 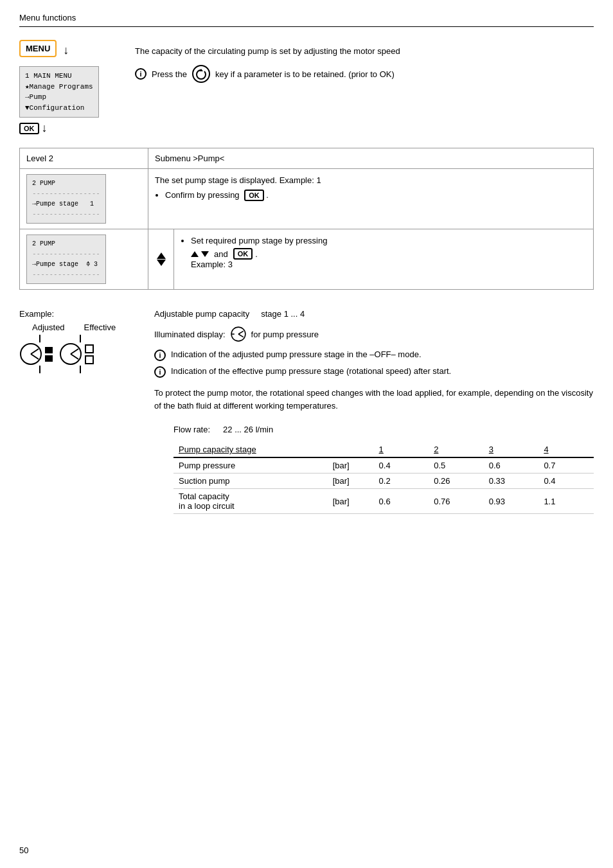 What do you see at coordinates (160, 355) in the screenshot?
I see `info-circle-1: i` at bounding box center [160, 355].